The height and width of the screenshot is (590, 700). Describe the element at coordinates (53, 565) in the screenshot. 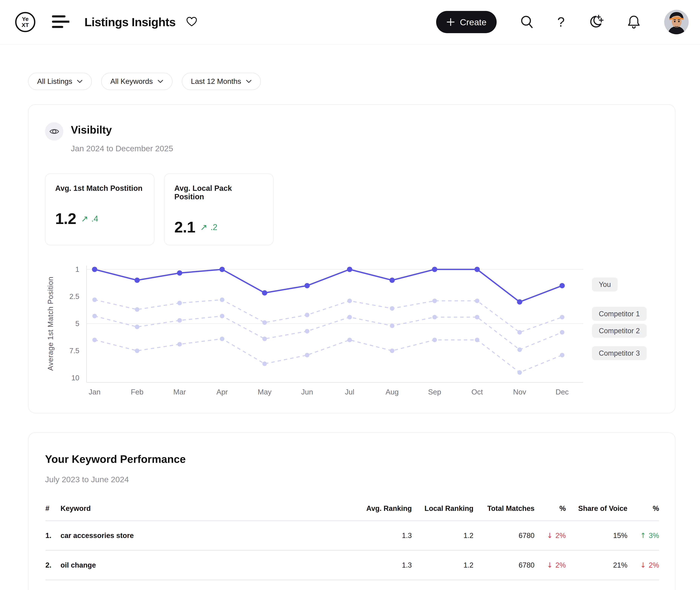

I see `row-rank: 2.` at that location.